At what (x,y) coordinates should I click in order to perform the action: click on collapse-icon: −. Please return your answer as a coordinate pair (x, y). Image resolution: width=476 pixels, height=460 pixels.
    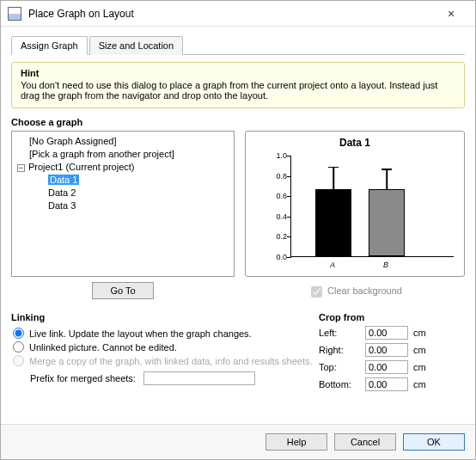
    Looking at the image, I should click on (21, 169).